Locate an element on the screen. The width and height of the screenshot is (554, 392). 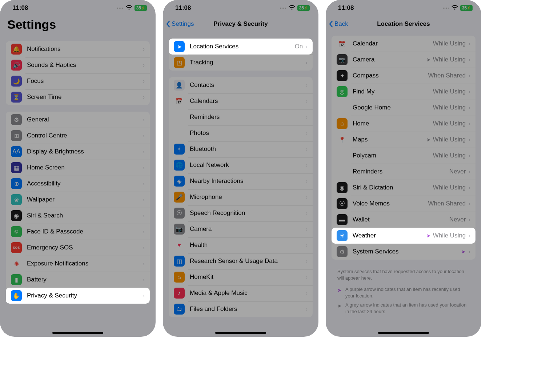
settings-row-face-id-passcode-label: Face ID & Passcode is located at coordinates (84, 232).